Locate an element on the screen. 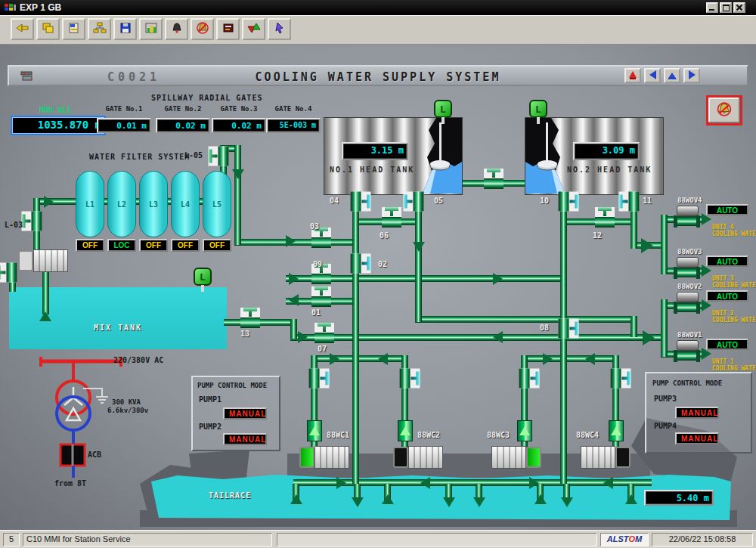  nav-next-button is located at coordinates (692, 76).